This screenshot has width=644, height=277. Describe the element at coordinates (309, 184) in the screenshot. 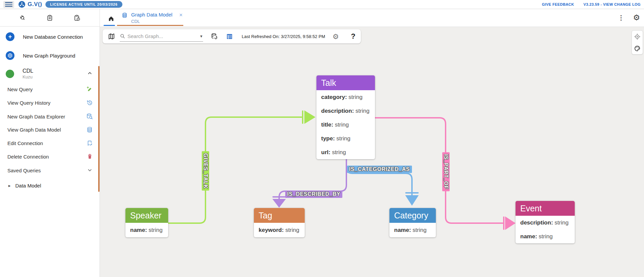

I see `edge-is-described-by` at that location.